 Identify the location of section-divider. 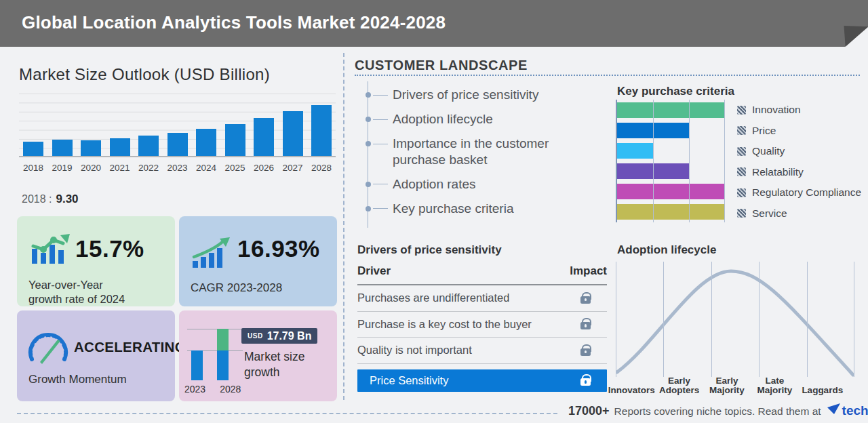
(344, 226).